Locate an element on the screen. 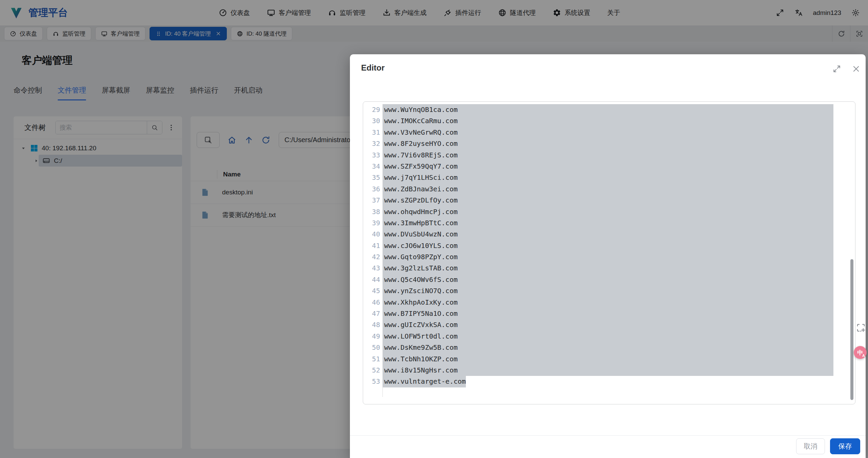 This screenshot has width=868, height=458. line-number: 43 is located at coordinates (373, 268).